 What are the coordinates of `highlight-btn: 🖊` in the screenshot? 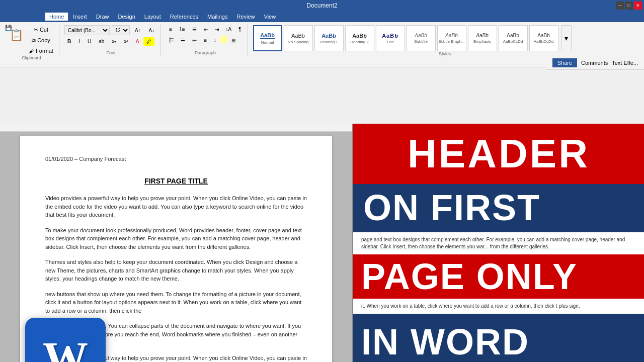 It's located at (149, 41).